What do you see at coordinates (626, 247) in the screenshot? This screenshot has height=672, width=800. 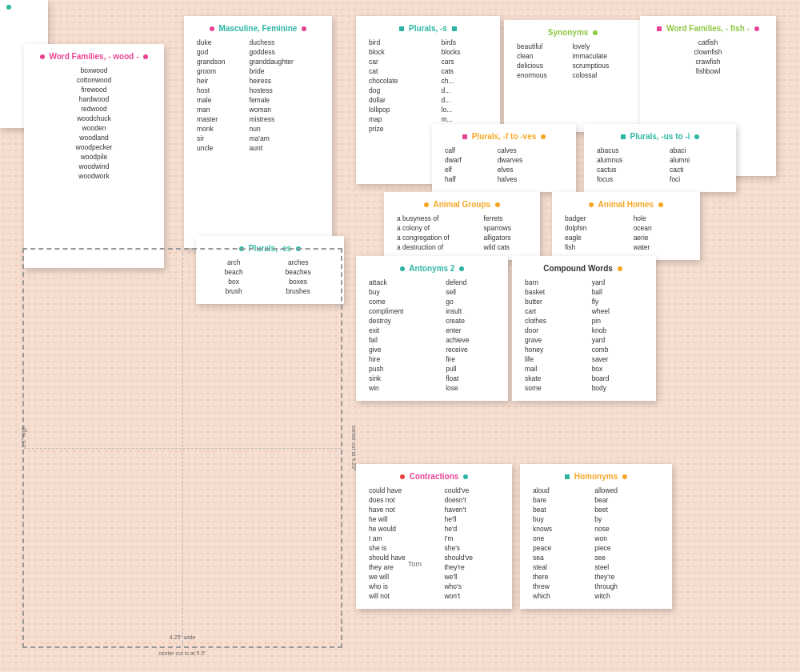 I see `table-row: fishwater` at bounding box center [626, 247].